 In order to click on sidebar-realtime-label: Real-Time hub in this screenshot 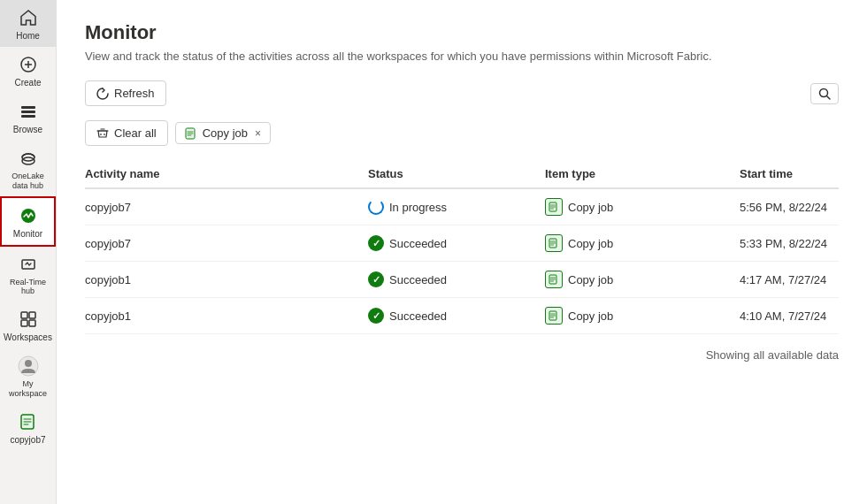, I will do `click(28, 287)`.